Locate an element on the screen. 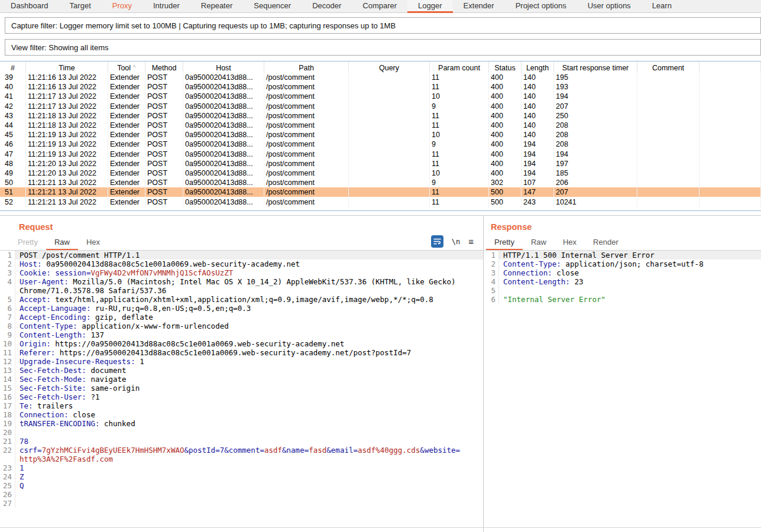  response-tab-pretty: Pretty is located at coordinates (504, 242).